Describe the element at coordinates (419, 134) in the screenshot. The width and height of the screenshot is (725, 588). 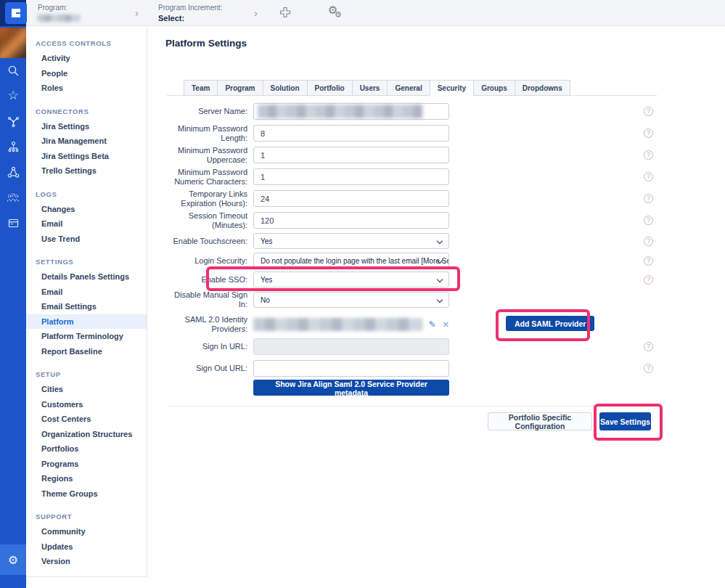
I see `form-row-minimum-password-length: Minimum Password Length:8?` at that location.